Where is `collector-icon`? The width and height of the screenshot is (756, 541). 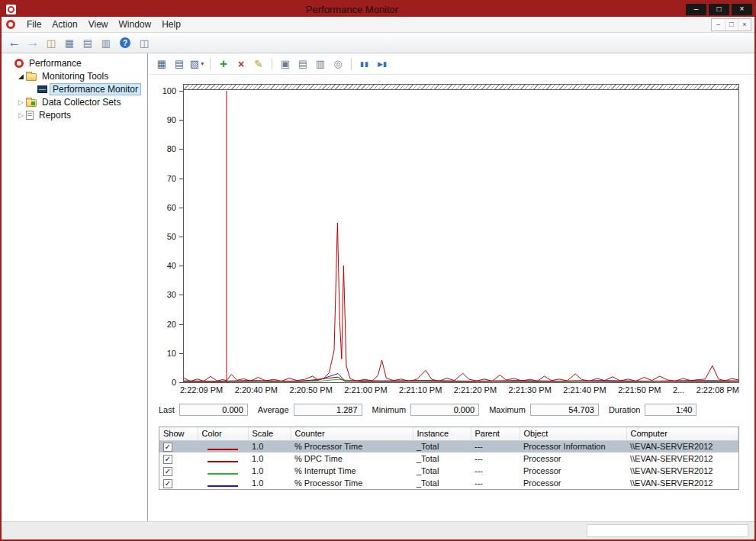 collector-icon is located at coordinates (31, 103).